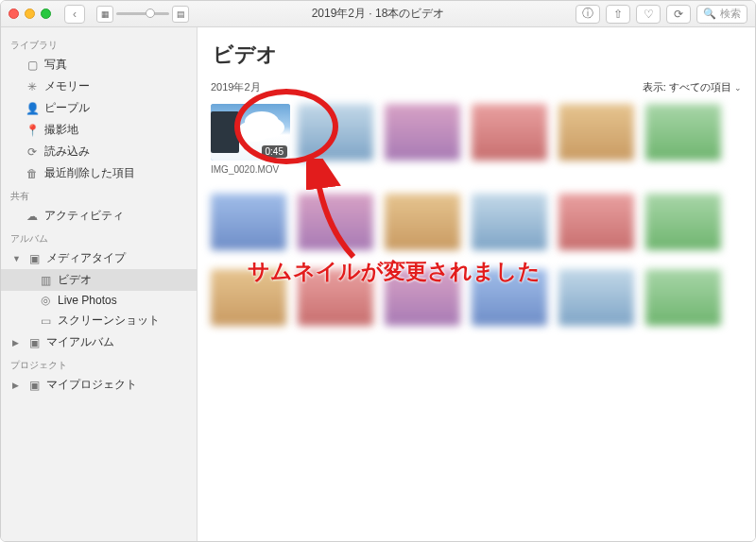 The width and height of the screenshot is (756, 542). What do you see at coordinates (32, 109) in the screenshot?
I see `people-icon: 👤` at bounding box center [32, 109].